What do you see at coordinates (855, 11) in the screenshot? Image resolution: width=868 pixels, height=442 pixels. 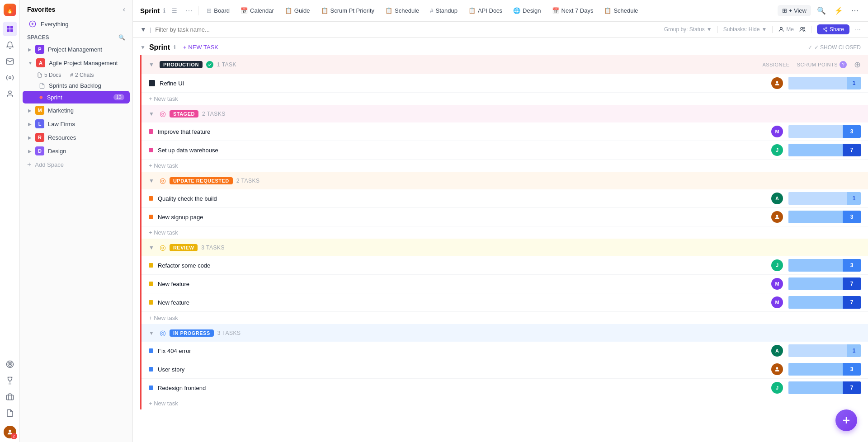 I see `topbar-more-right: ⋯` at bounding box center [855, 11].